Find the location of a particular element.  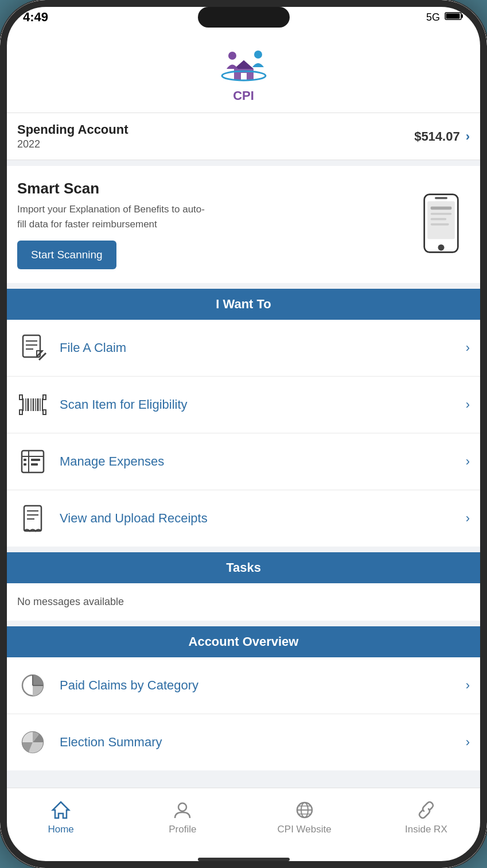

spending-account-amount: $514.07 › is located at coordinates (442, 137).